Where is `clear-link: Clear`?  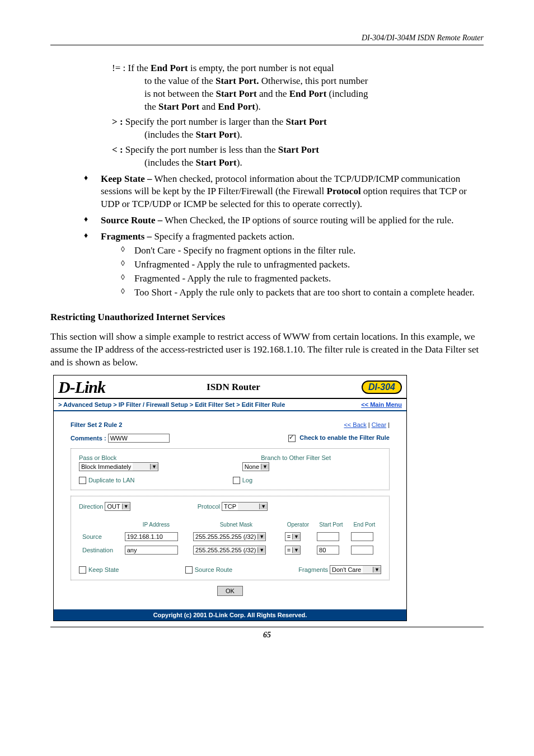 clear-link: Clear is located at coordinates (379, 425).